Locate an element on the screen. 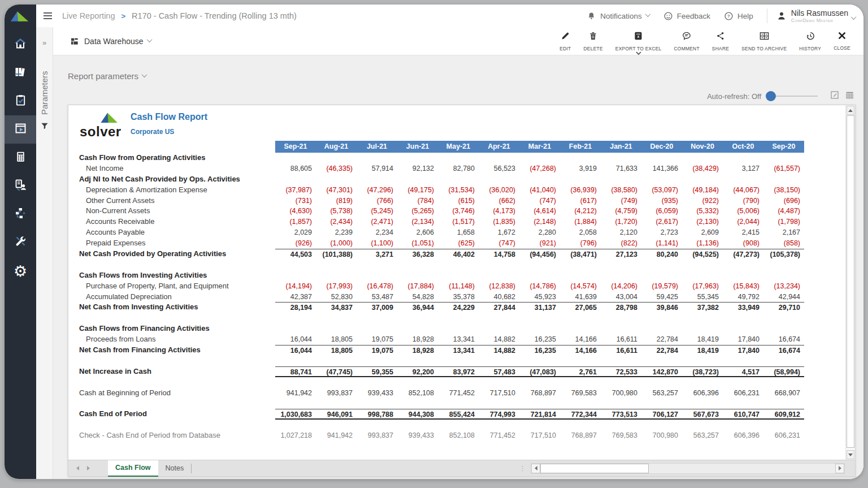 The width and height of the screenshot is (868, 488). cell-value: (819) is located at coordinates (336, 201).